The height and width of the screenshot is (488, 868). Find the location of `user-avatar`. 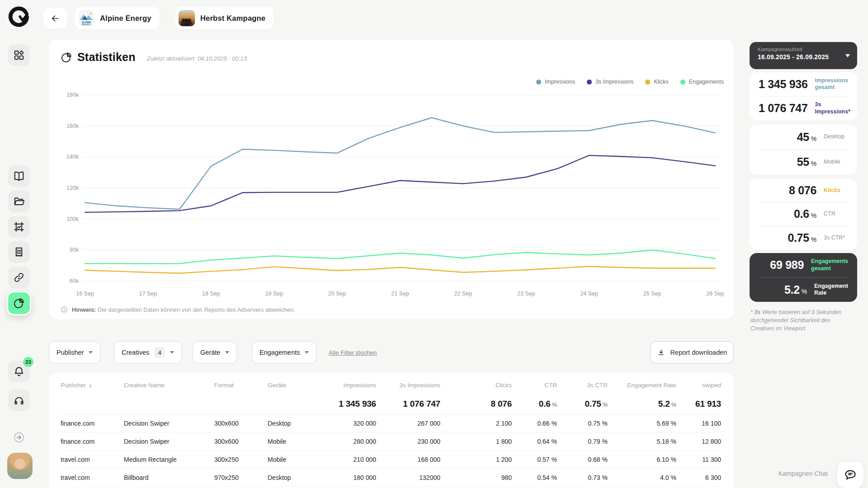

user-avatar is located at coordinates (20, 466).